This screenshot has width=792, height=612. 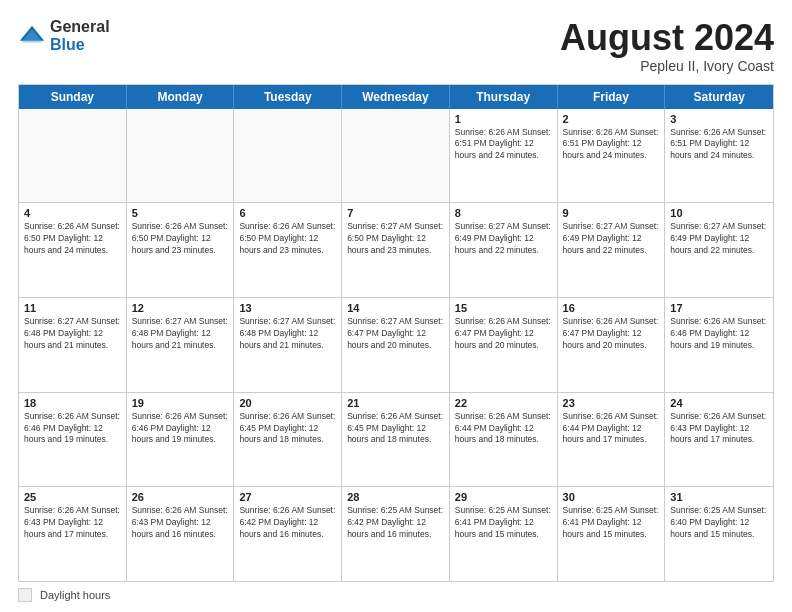 What do you see at coordinates (72, 497) in the screenshot?
I see `day-number: 25` at bounding box center [72, 497].